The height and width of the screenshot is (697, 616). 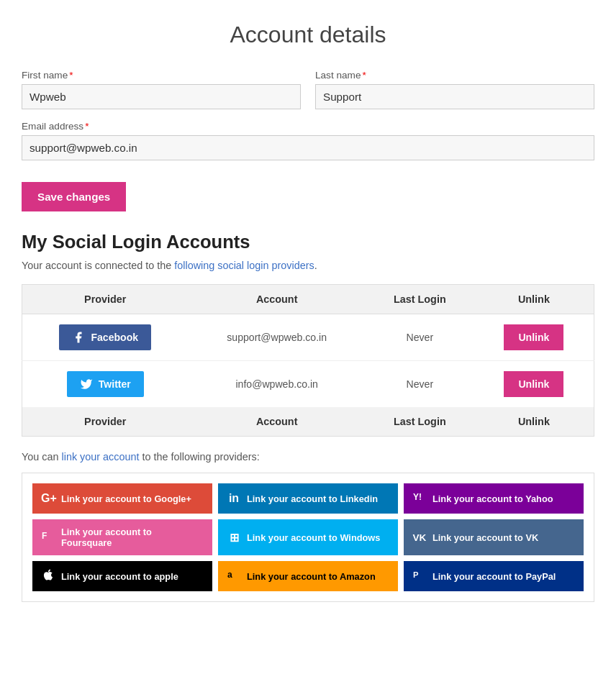 I want to click on linkedin-icon: in, so click(x=234, y=498).